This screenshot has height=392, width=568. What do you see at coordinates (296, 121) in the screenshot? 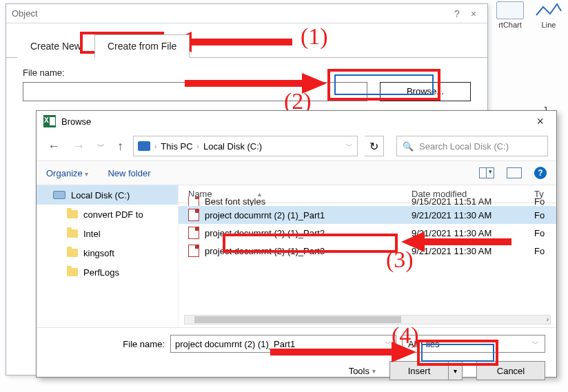
I see `browse-titlebar: Browse ×` at bounding box center [296, 121].